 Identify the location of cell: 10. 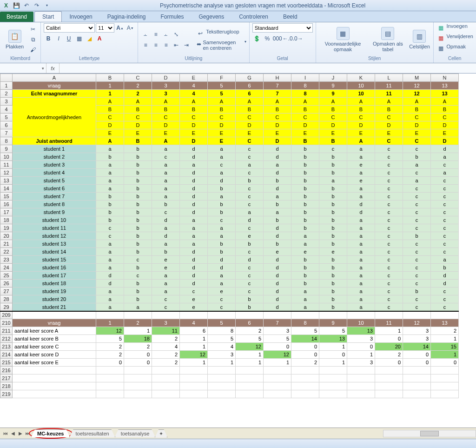
(361, 323).